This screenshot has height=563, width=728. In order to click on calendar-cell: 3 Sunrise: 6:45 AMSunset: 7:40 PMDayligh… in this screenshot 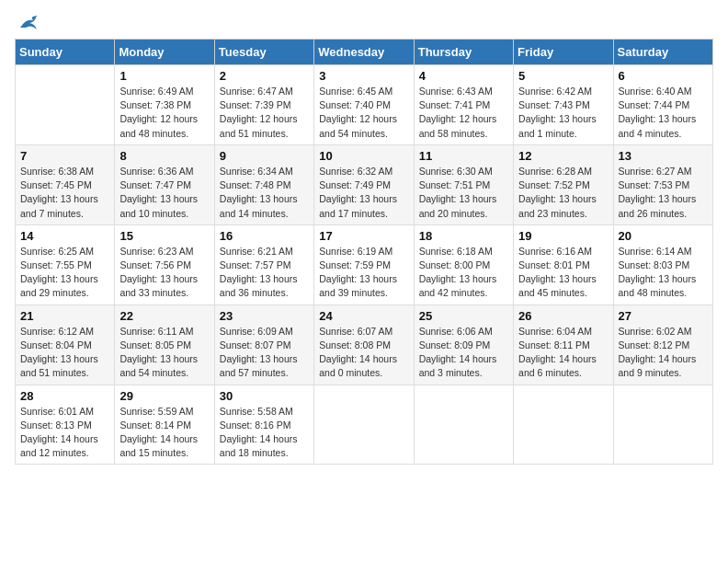, I will do `click(364, 105)`.